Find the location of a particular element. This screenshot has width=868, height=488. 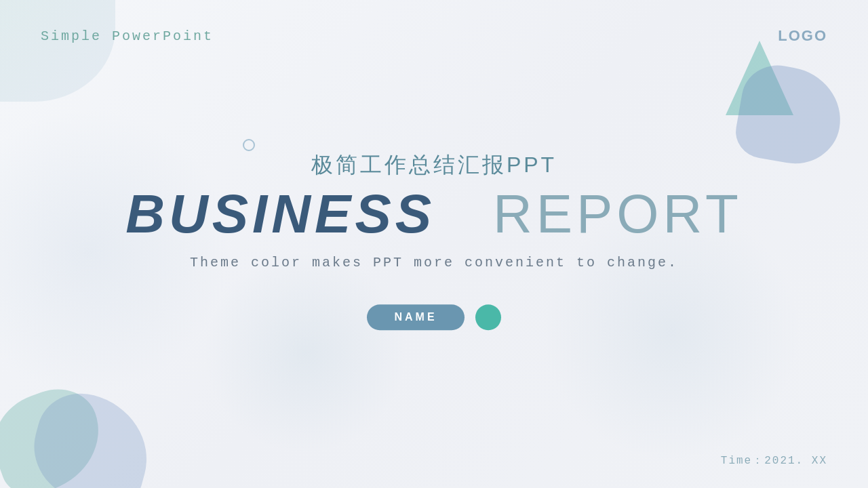

header-logo: LOGO is located at coordinates (803, 36).